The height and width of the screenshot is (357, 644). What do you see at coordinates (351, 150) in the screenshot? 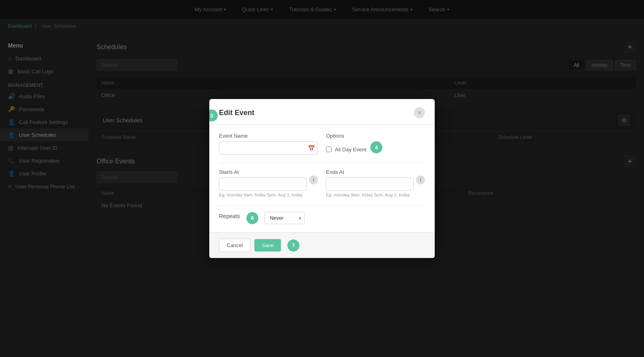
I see `all-day-event-text: All Day Event` at bounding box center [351, 150].